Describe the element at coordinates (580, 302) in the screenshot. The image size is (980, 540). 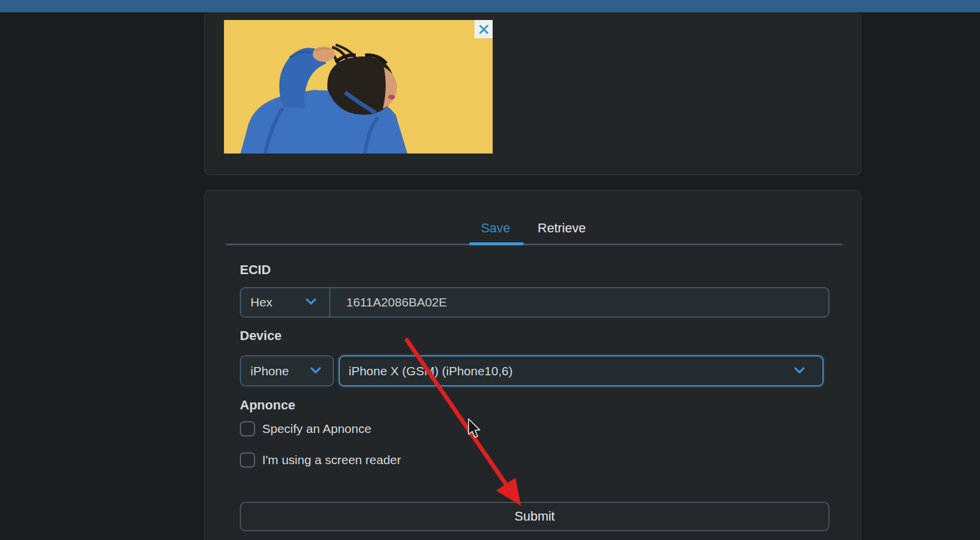
I see `ecid-input: 1611A2086BA02E` at that location.